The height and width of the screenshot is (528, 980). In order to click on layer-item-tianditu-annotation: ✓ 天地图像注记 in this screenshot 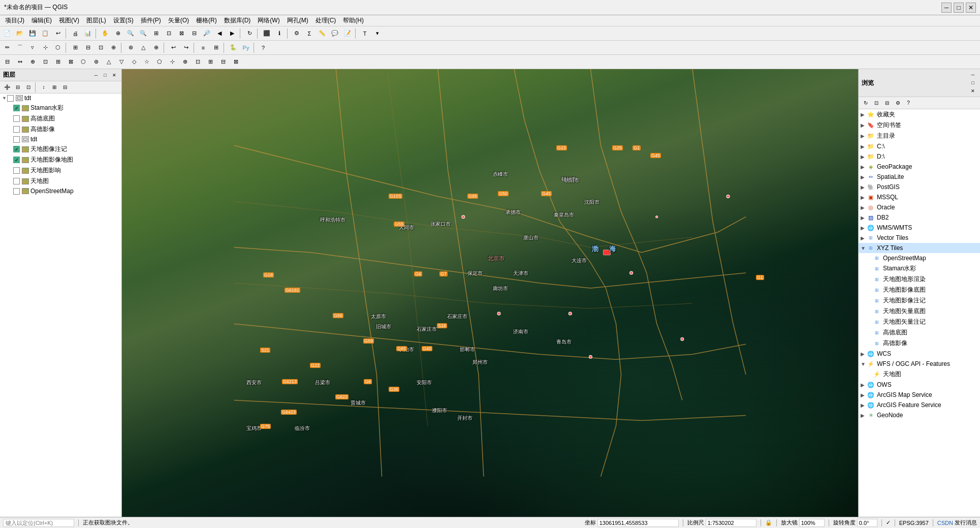, I will do `click(61, 149)`.